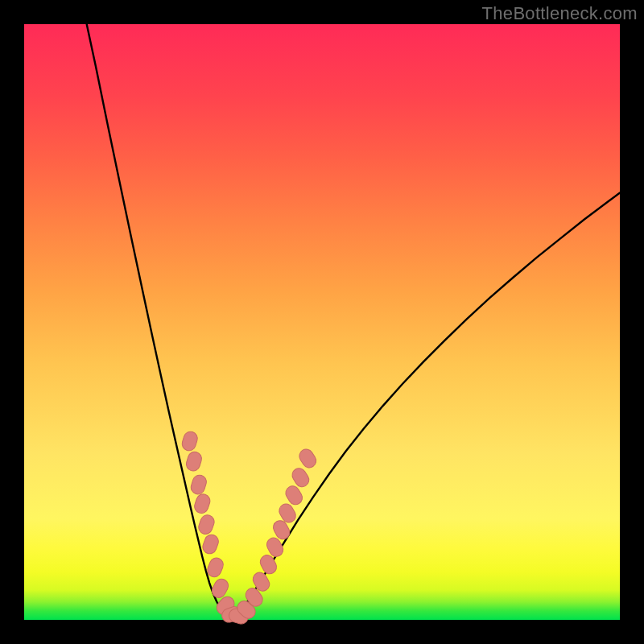 The height and width of the screenshot is (644, 644). What do you see at coordinates (560, 14) in the screenshot?
I see `watermark-text: TheBottleneck.com` at bounding box center [560, 14].